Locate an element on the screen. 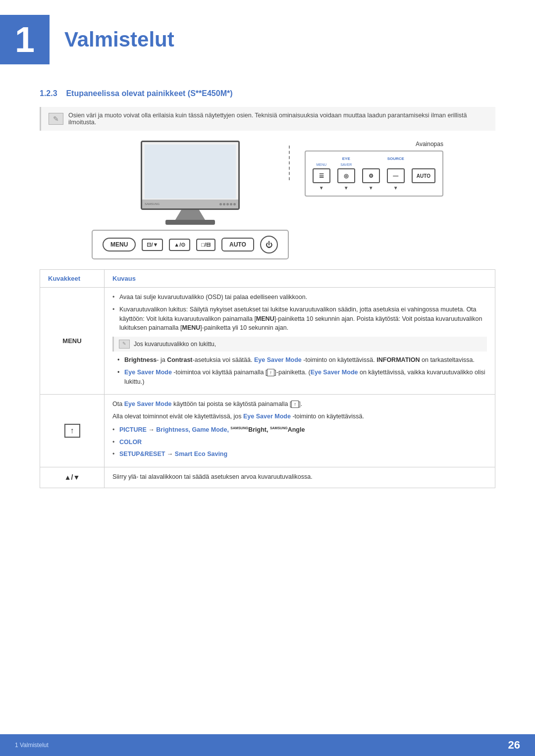 Image resolution: width=535 pixels, height=756 pixels. key-menu-box: ☰ is located at coordinates (321, 176).